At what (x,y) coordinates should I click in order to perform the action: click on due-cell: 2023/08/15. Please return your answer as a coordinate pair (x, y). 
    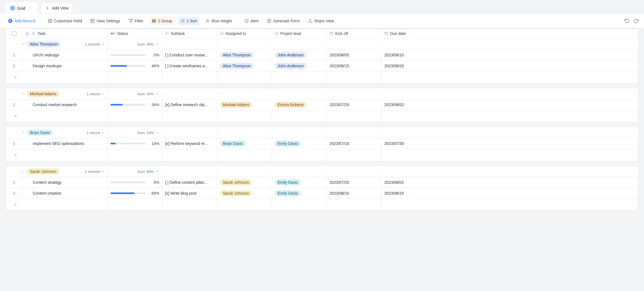
    Looking at the image, I should click on (510, 193).